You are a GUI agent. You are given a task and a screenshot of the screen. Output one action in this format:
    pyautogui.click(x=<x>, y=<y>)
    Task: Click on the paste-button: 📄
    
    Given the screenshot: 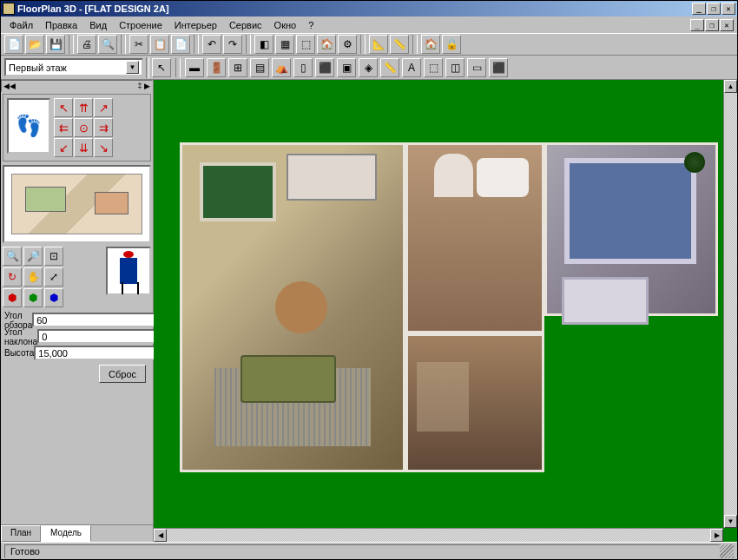 What is the action you would take?
    pyautogui.click(x=181, y=44)
    